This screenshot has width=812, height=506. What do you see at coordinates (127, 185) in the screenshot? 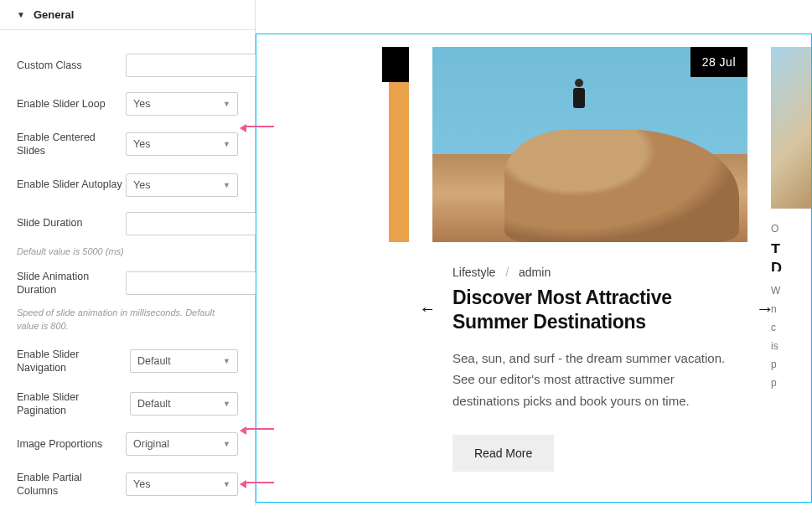
I see `field-slider-autoplay: Enable Slider Autoplay Yes ▼` at bounding box center [127, 185].